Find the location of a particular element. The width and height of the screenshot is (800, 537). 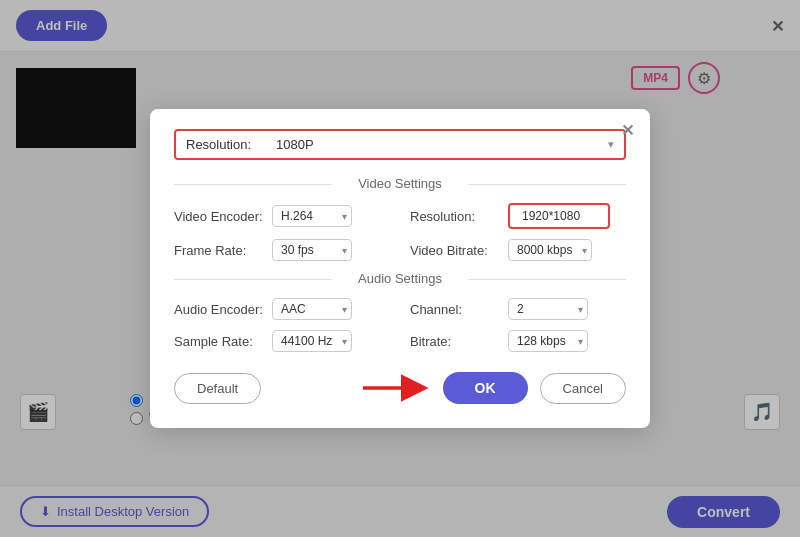

samplerate-label: Sample Rate: is located at coordinates (219, 342).